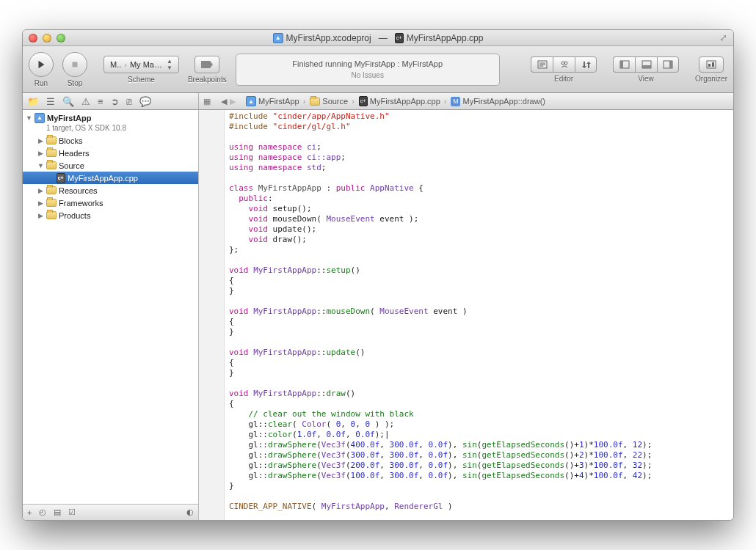 The height and width of the screenshot is (550, 756). What do you see at coordinates (86, 101) in the screenshot?
I see `issue-navigator-icon: ⚠` at bounding box center [86, 101].